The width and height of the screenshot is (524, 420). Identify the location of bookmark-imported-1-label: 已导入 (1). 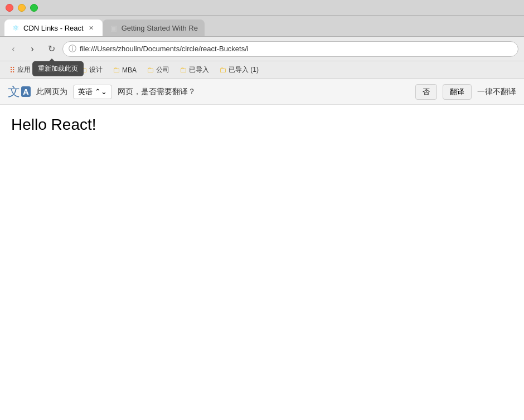
(244, 70).